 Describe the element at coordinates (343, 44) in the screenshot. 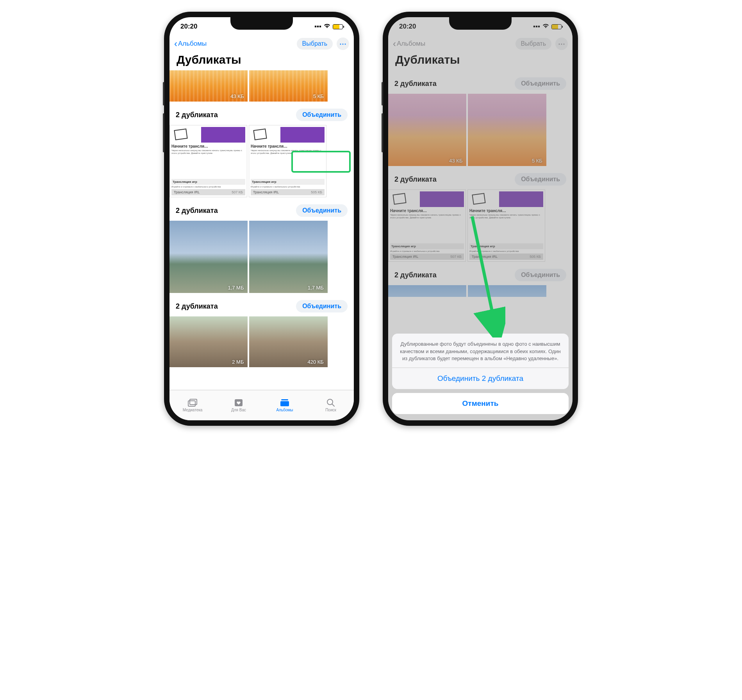

I see `more-icon: ⋯` at that location.